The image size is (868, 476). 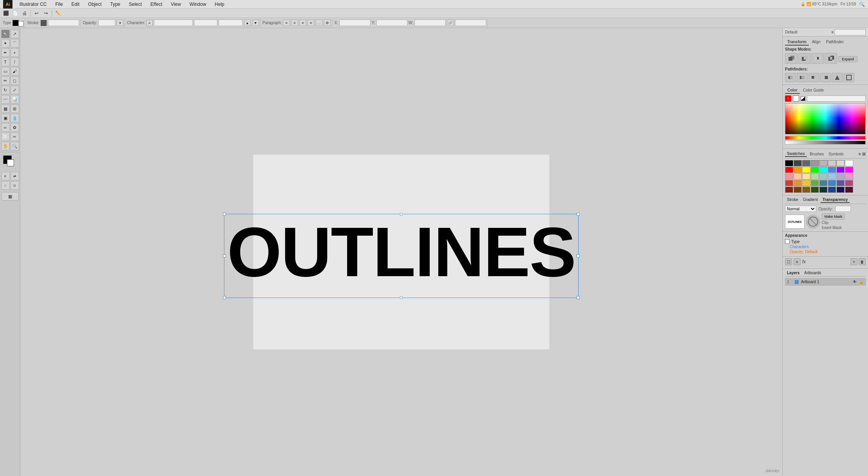 What do you see at coordinates (793, 273) in the screenshot?
I see `tab-layers: Layers` at bounding box center [793, 273].